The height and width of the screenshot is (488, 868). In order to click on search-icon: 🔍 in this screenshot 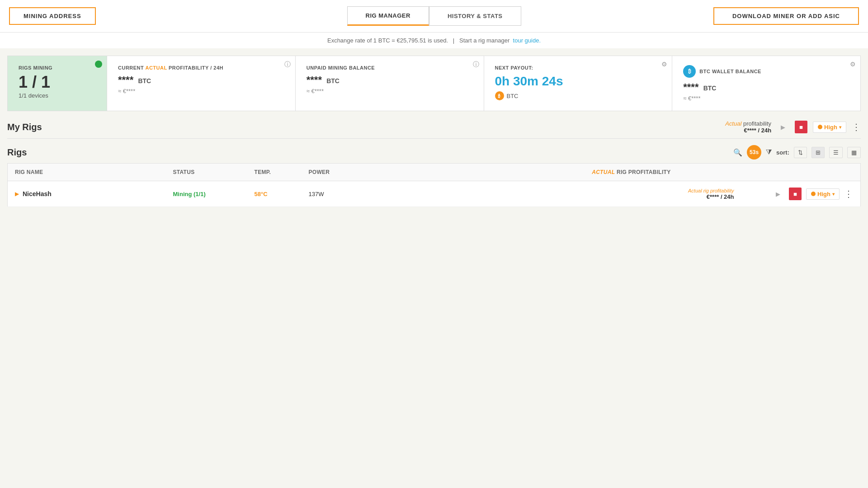, I will do `click(738, 153)`.